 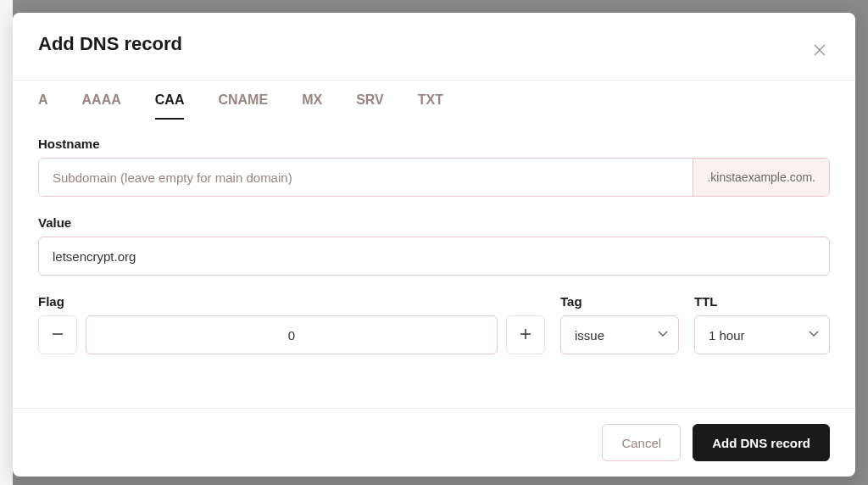 I want to click on close-icon, so click(x=820, y=53).